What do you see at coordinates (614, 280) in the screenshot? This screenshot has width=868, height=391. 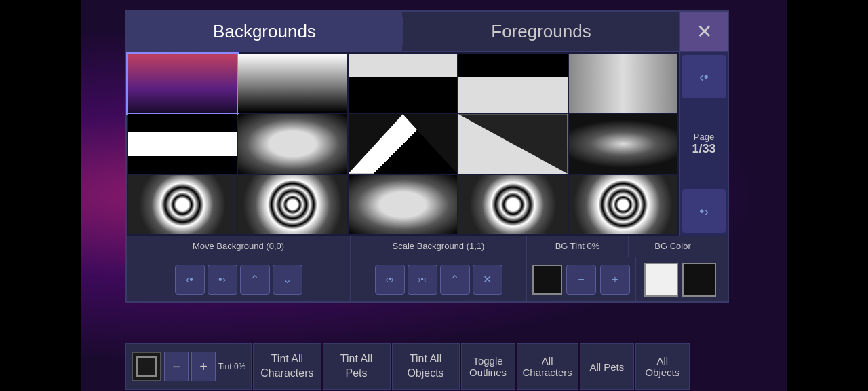 I see `tint-plus-icon: +` at bounding box center [614, 280].